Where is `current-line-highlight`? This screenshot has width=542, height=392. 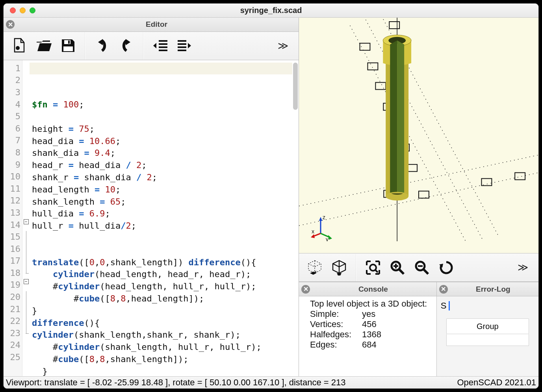 current-line-highlight is located at coordinates (161, 68).